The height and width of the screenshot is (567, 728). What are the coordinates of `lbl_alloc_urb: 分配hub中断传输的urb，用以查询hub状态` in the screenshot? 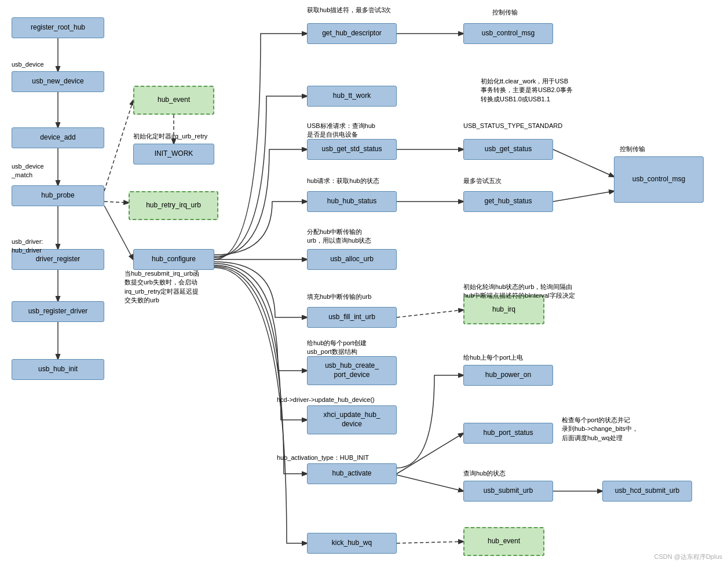 It's located at (339, 236).